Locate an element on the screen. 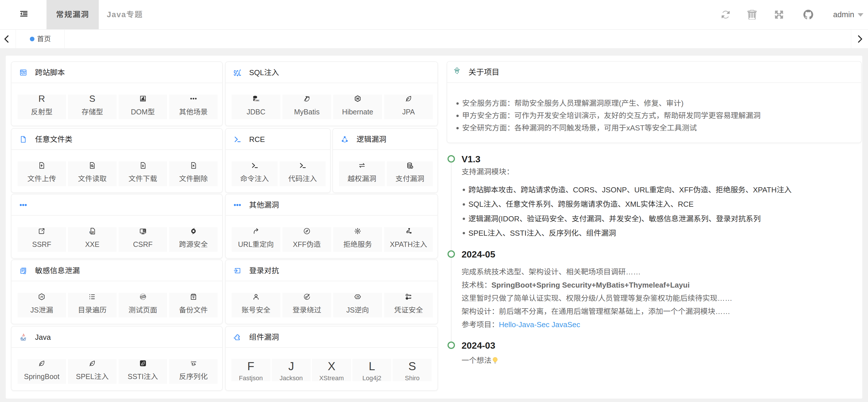 This screenshot has width=868, height=402. svg-text: DOM is located at coordinates (143, 100).